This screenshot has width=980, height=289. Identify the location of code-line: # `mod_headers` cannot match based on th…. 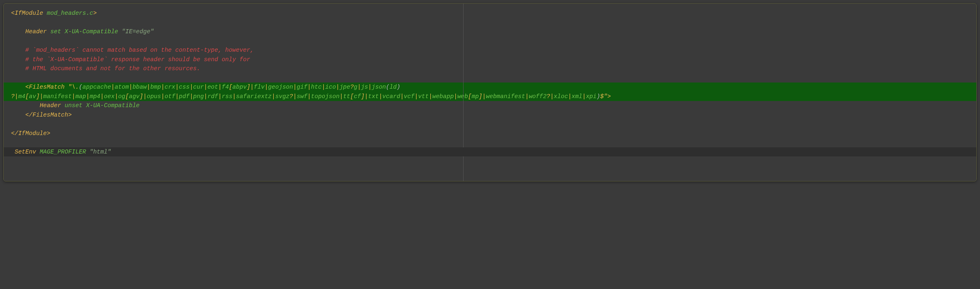
(490, 50).